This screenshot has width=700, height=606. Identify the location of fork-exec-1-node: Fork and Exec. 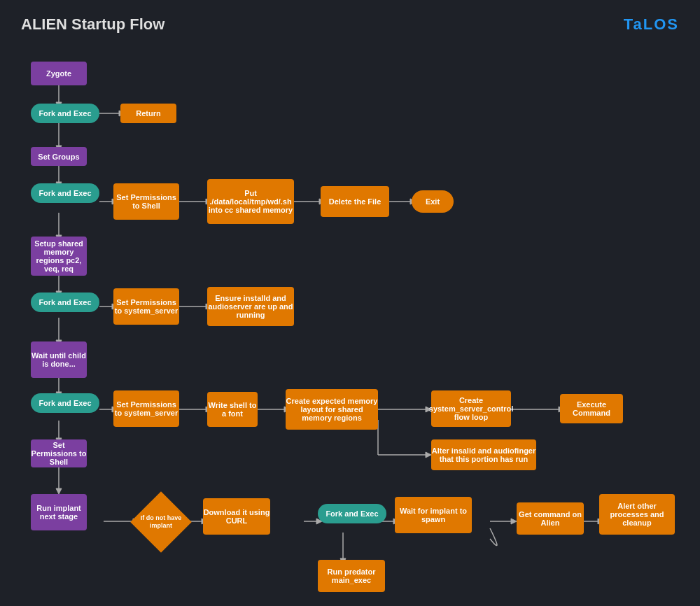
(65, 113).